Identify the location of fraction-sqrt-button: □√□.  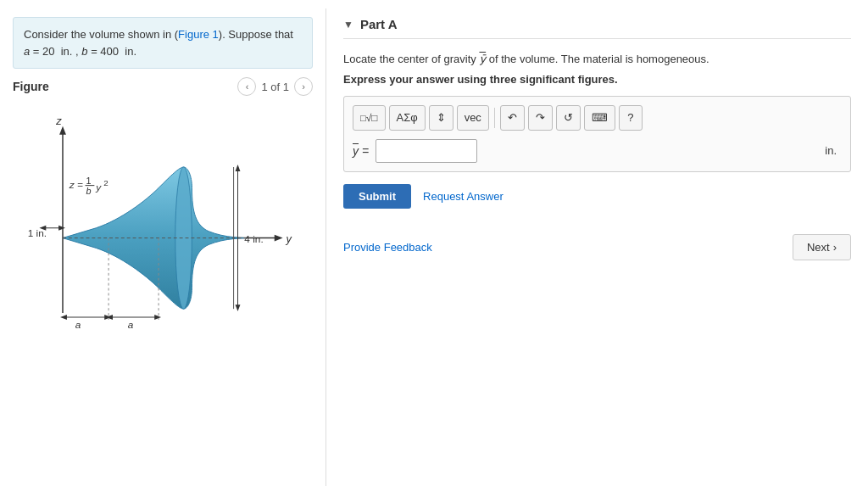
(370, 118).